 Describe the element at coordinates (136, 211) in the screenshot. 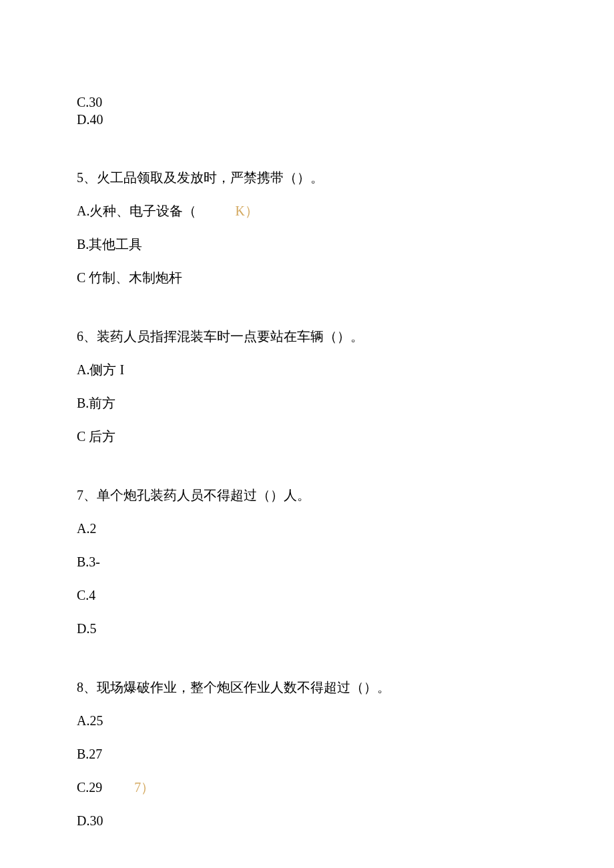

I see `option-a-text: A.火种、电子设备（` at that location.